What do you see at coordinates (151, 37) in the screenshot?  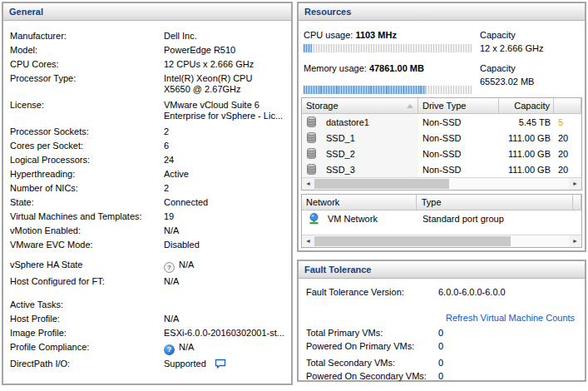 I see `general-row: Manufacturer:Dell Inc.` at bounding box center [151, 37].